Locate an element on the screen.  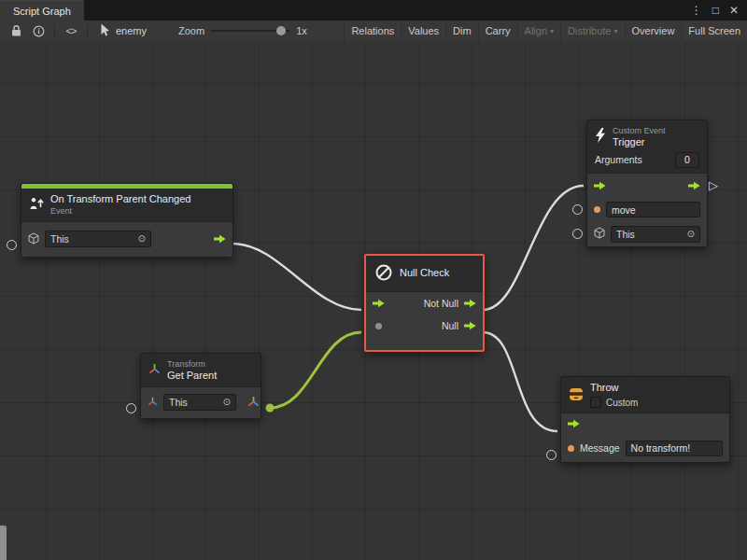
event-node-input-port is located at coordinates (11, 245).